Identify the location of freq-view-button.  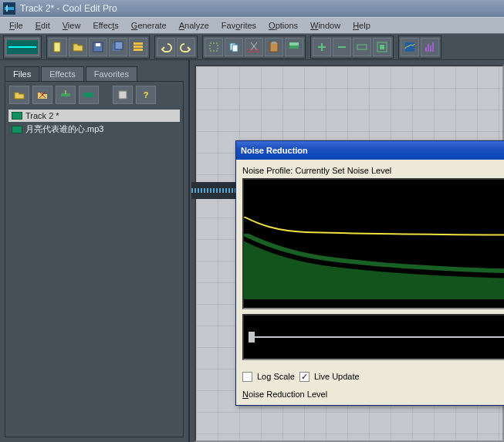
(430, 47).